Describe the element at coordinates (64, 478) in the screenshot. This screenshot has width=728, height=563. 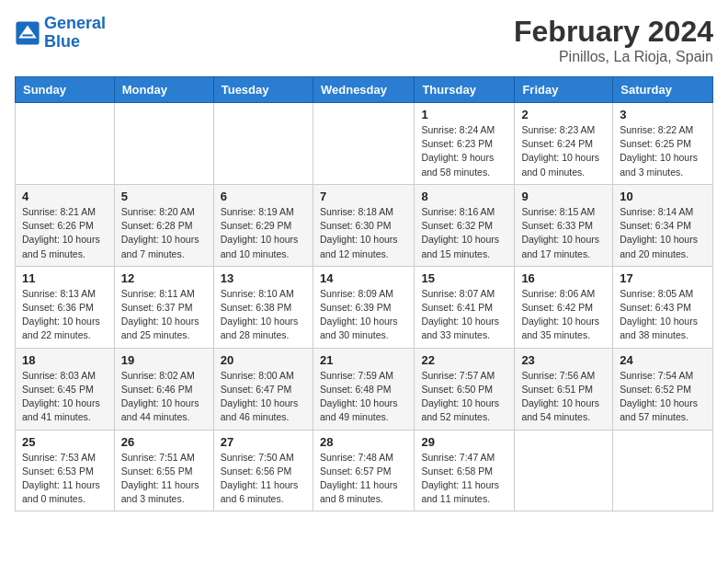
I see `day-info: Sunrise: 7:53 AM Sunset: 6:53 PM Dayligh…` at that location.